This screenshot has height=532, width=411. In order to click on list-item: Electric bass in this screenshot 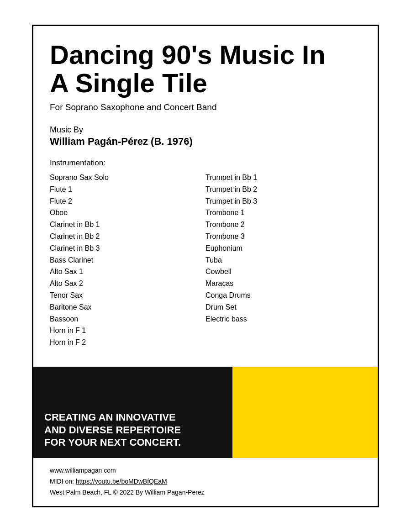, I will do `click(283, 320)`.